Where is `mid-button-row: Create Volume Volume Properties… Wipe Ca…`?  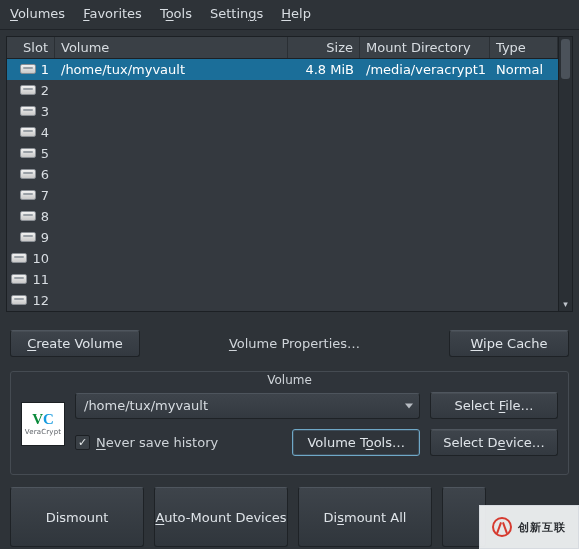
mid-button-row: Create Volume Volume Properties… Wipe Ca… is located at coordinates (290, 340).